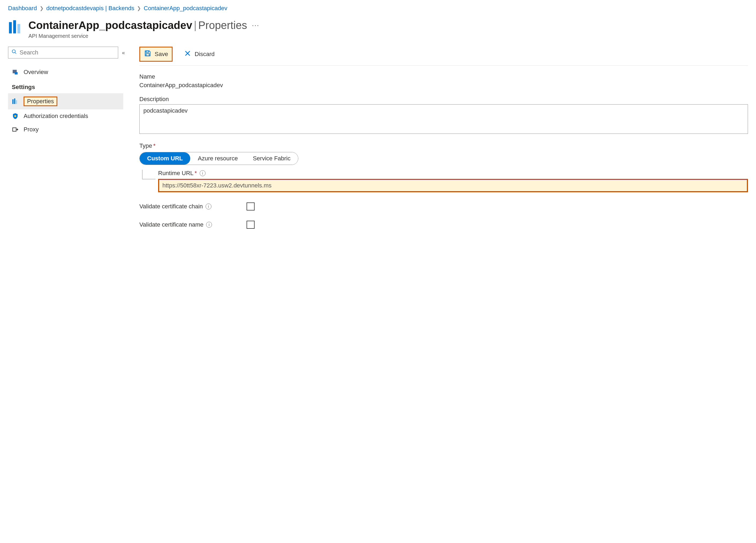 Image resolution: width=756 pixels, height=543 pixels. I want to click on type-option-service-fabric: Service Fabric, so click(272, 159).